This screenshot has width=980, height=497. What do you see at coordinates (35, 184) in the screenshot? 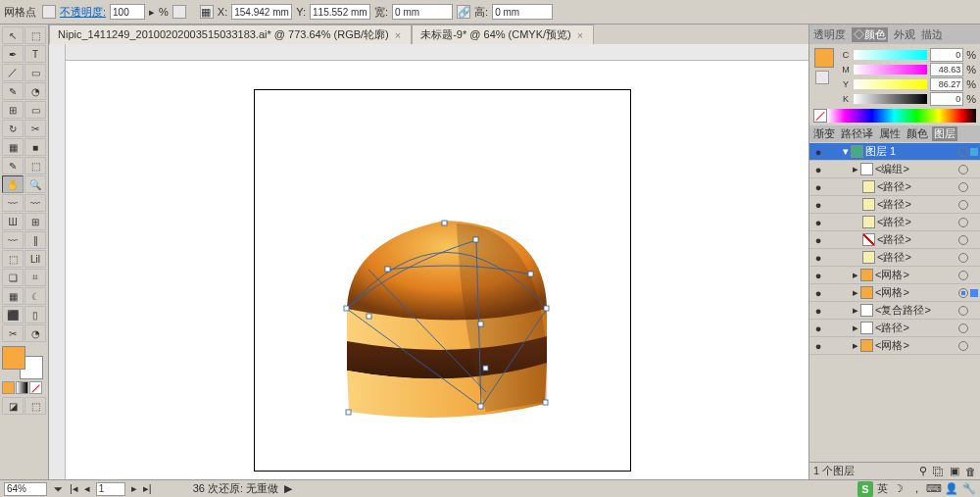
I see `tool-17: 🔍` at bounding box center [35, 184].